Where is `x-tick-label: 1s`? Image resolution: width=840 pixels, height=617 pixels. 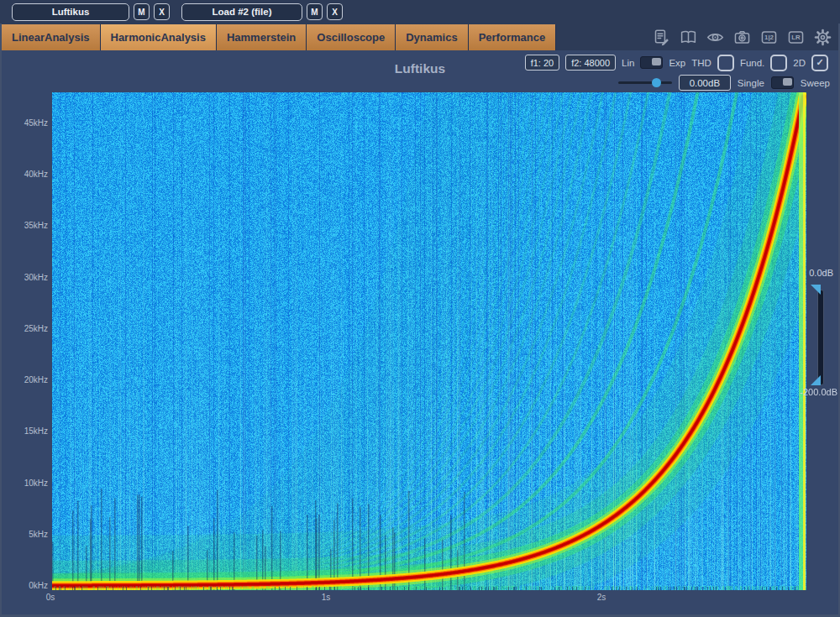
x-tick-label: 1s is located at coordinates (326, 598).